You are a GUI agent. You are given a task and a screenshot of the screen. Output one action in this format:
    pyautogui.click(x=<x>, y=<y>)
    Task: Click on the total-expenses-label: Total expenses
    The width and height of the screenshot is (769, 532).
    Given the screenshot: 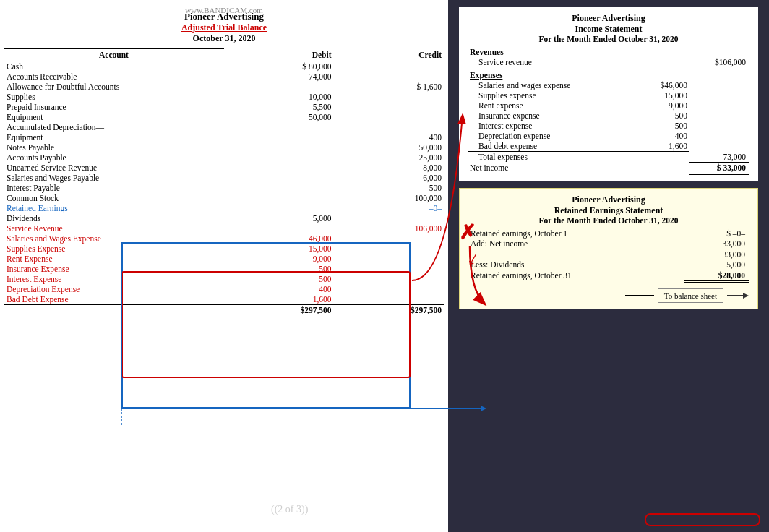 What is the action you would take?
    pyautogui.click(x=553, y=158)
    